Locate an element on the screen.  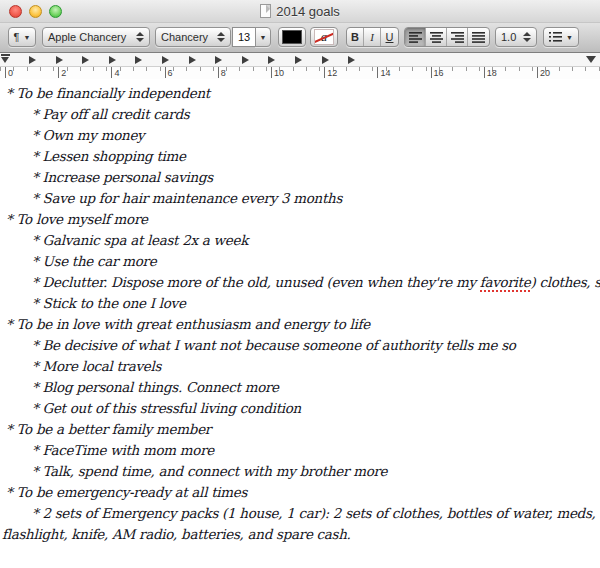
ruler-number: 16 is located at coordinates (438, 72).